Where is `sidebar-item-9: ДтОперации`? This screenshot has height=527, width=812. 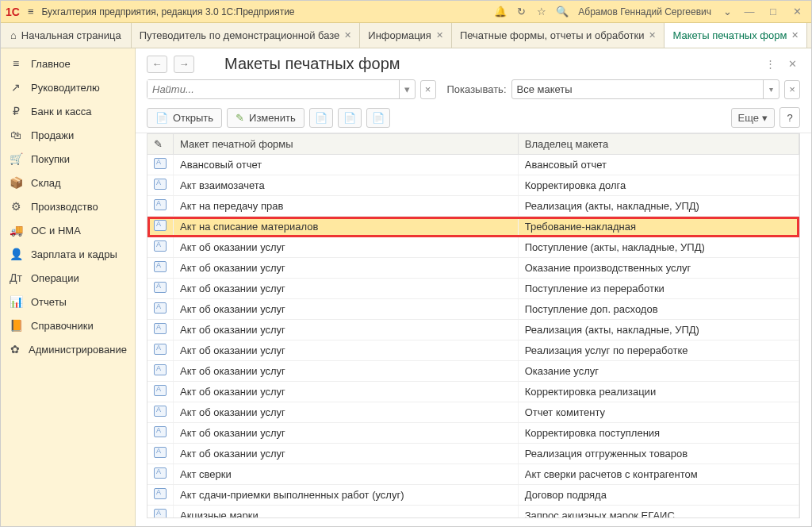 sidebar-item-9: ДтОперации is located at coordinates (68, 278).